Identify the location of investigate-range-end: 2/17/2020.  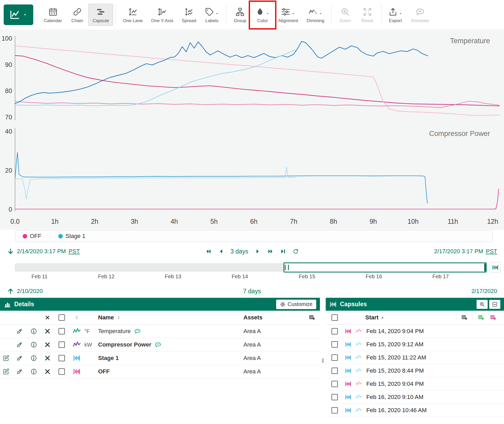
(484, 291).